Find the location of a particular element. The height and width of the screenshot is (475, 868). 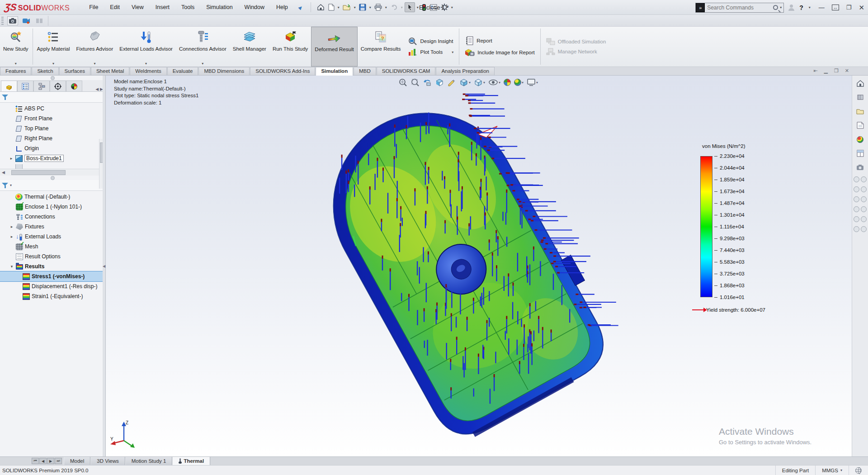

feature-tree-item-clipped is located at coordinates (52, 166).